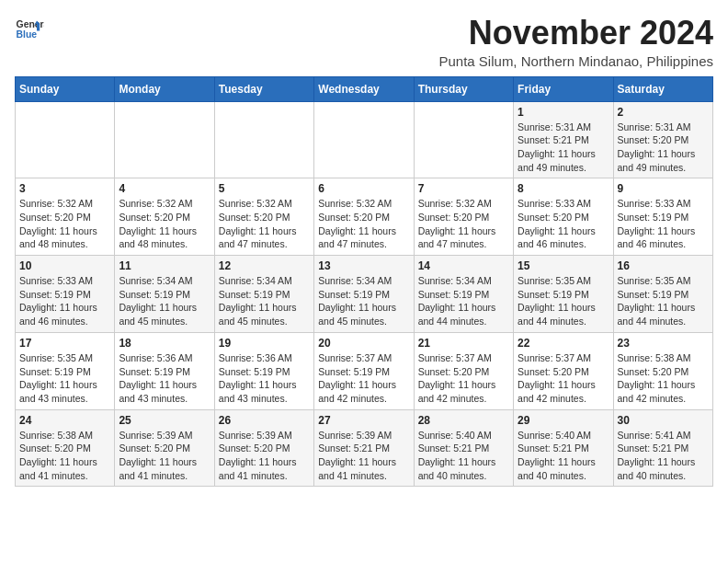 Image resolution: width=728 pixels, height=563 pixels. What do you see at coordinates (265, 189) in the screenshot?
I see `day-number: 5` at bounding box center [265, 189].